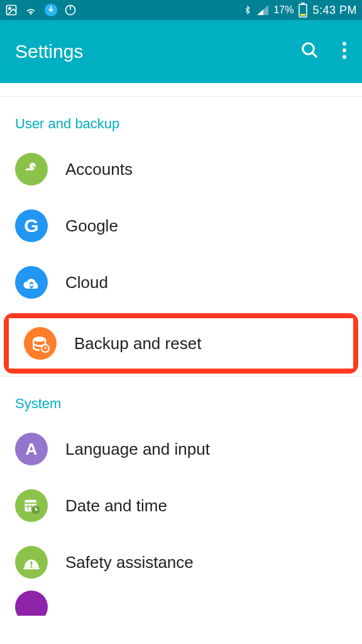 The height and width of the screenshot is (644, 362). Describe the element at coordinates (41, 10) in the screenshot. I see `status-left-icons` at that location.